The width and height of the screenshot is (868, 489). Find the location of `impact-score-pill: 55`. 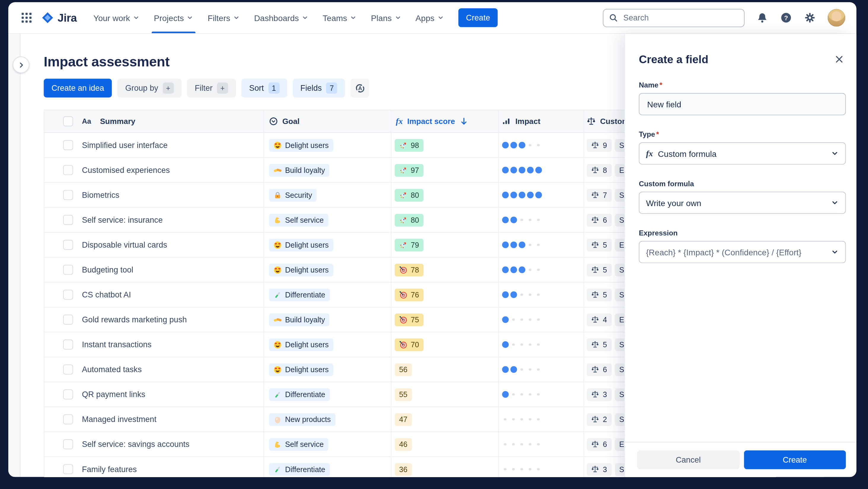

impact-score-pill: 55 is located at coordinates (403, 395).